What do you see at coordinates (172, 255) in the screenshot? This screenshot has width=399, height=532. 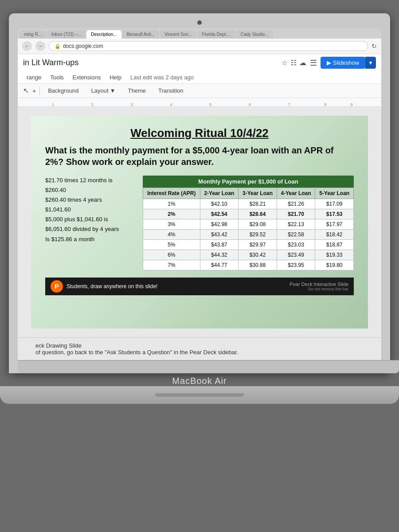 I see `table-cell-apr: 6%` at bounding box center [172, 255].